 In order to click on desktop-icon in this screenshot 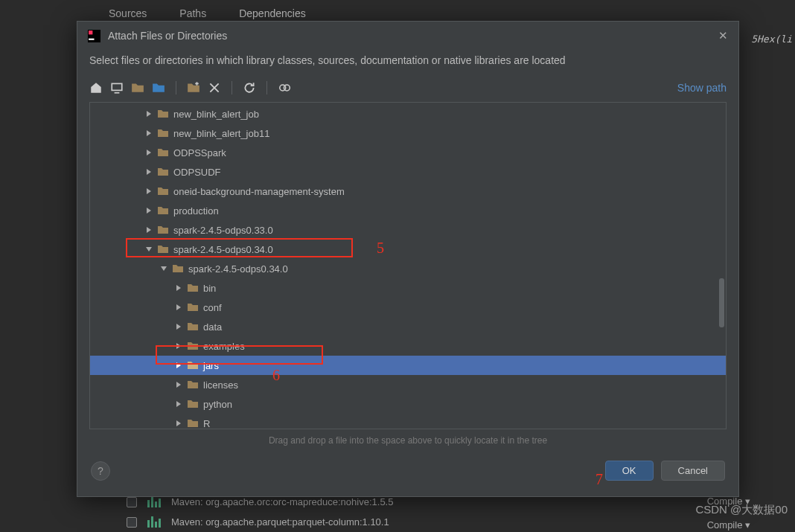, I will do `click(117, 88)`.